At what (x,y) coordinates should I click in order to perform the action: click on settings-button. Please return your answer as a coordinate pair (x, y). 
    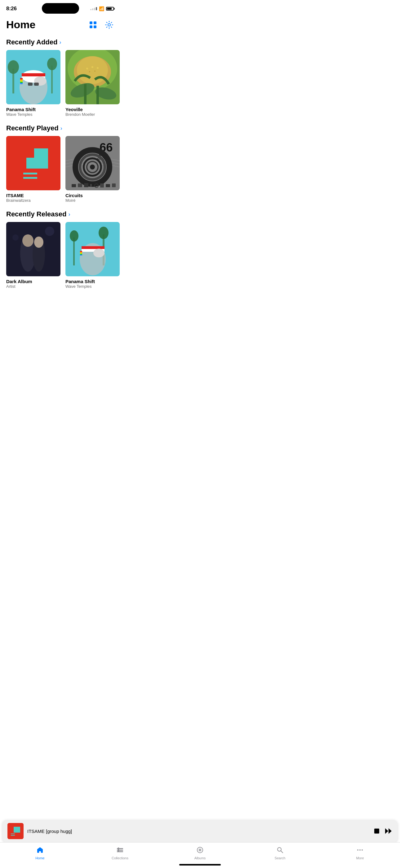
    Looking at the image, I should click on (109, 25).